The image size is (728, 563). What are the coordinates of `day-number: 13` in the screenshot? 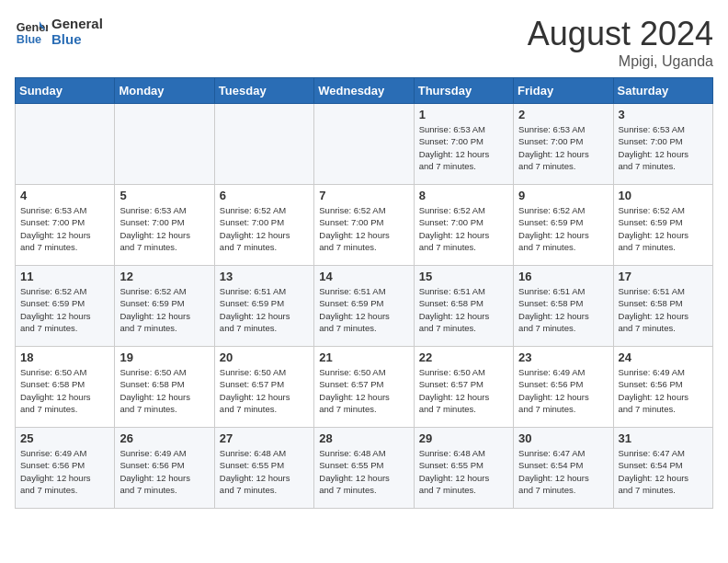 It's located at (265, 276).